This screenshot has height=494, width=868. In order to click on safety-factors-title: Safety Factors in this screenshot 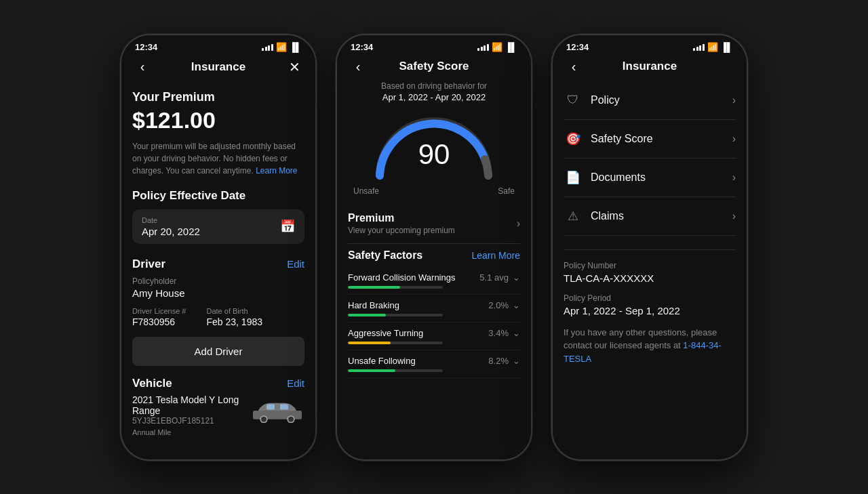, I will do `click(385, 255)`.